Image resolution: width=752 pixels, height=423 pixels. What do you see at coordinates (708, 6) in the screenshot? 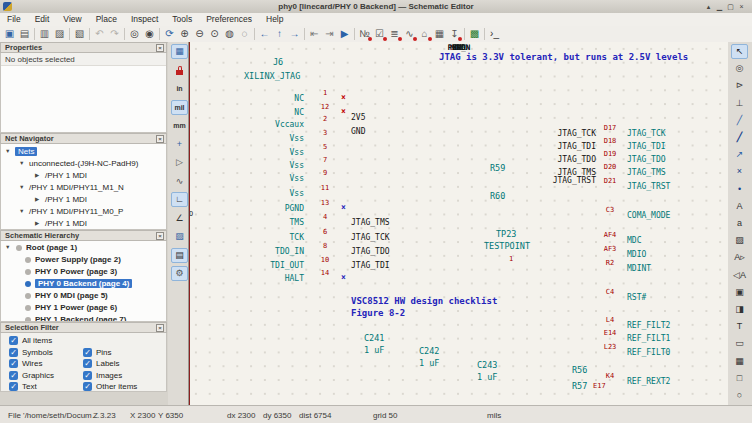
I see `shade-button: ▴` at bounding box center [708, 6].